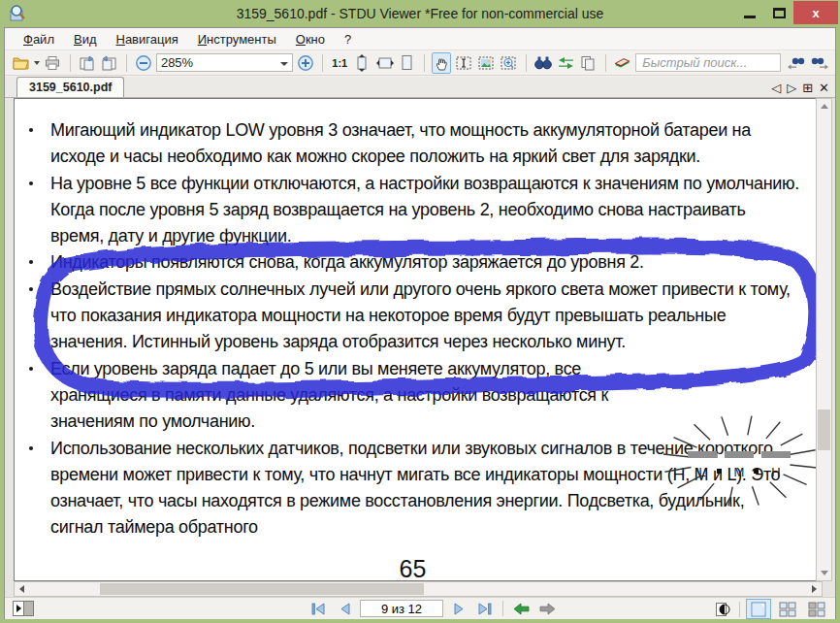 This screenshot has height=623, width=840. What do you see at coordinates (21, 589) in the screenshot?
I see `scroll-left-icon` at bounding box center [21, 589].